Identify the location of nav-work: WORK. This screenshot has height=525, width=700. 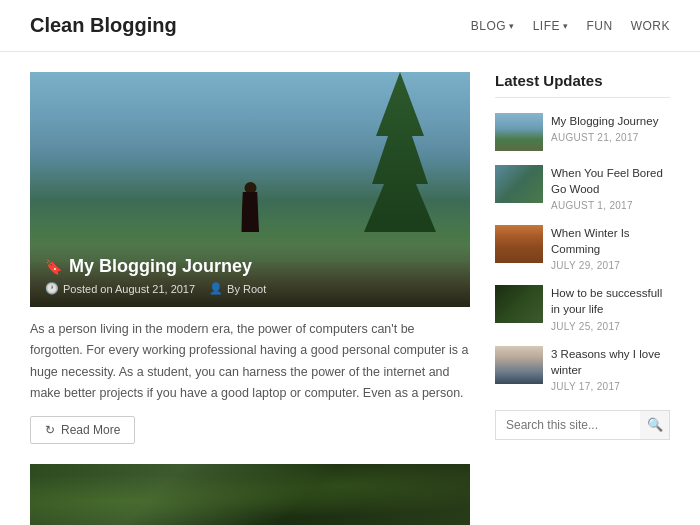
(650, 26).